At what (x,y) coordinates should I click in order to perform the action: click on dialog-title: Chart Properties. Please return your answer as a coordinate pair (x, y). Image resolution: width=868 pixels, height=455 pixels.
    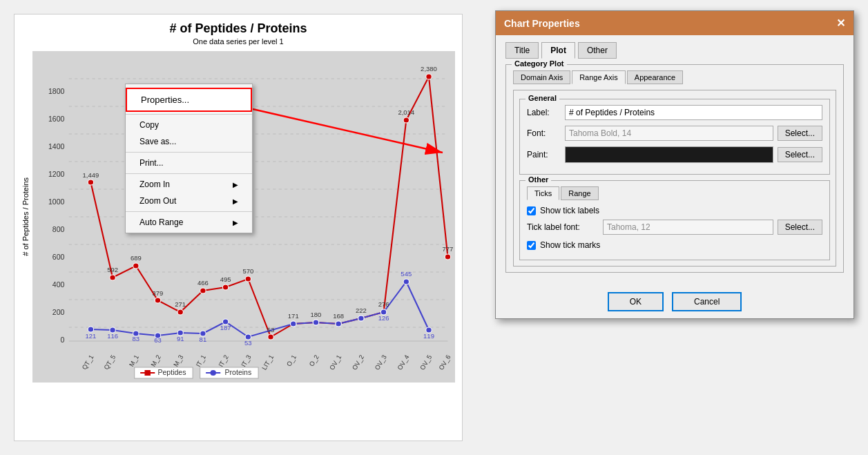
    Looking at the image, I should click on (542, 23).